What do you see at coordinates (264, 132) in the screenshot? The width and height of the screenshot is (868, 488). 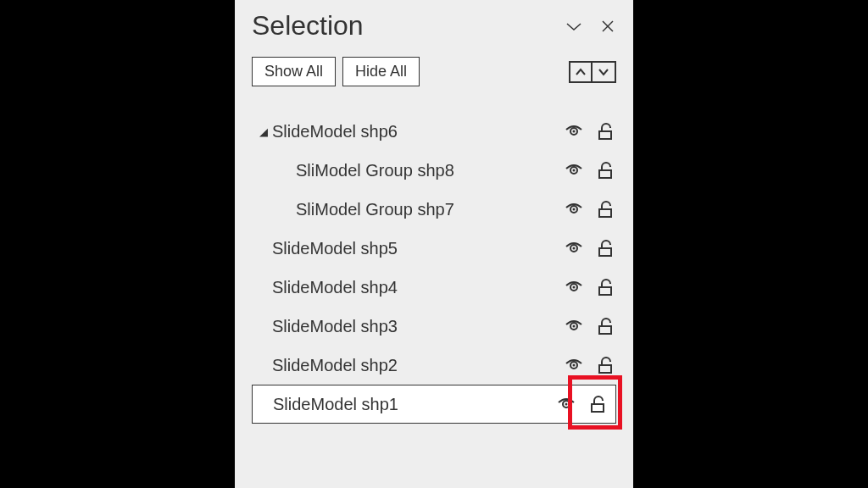 I see `collapse-arrow-icon: ◢` at bounding box center [264, 132].